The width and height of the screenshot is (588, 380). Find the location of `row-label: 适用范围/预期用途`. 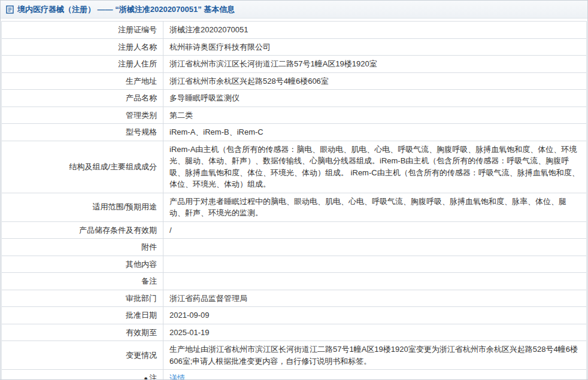

row-label: 适用范围/预期用途 is located at coordinates (83, 207).